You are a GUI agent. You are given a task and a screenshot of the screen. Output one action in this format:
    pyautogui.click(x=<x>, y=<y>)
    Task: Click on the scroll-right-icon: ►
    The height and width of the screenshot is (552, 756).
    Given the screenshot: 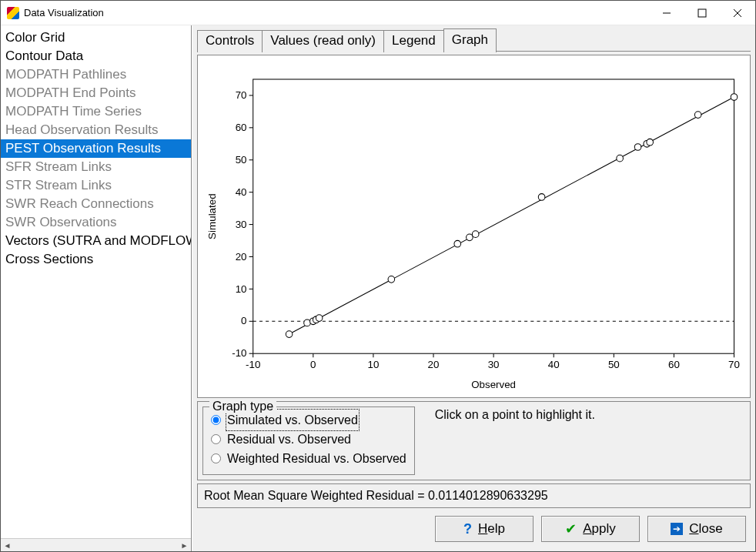 What is the action you would take?
    pyautogui.click(x=185, y=545)
    